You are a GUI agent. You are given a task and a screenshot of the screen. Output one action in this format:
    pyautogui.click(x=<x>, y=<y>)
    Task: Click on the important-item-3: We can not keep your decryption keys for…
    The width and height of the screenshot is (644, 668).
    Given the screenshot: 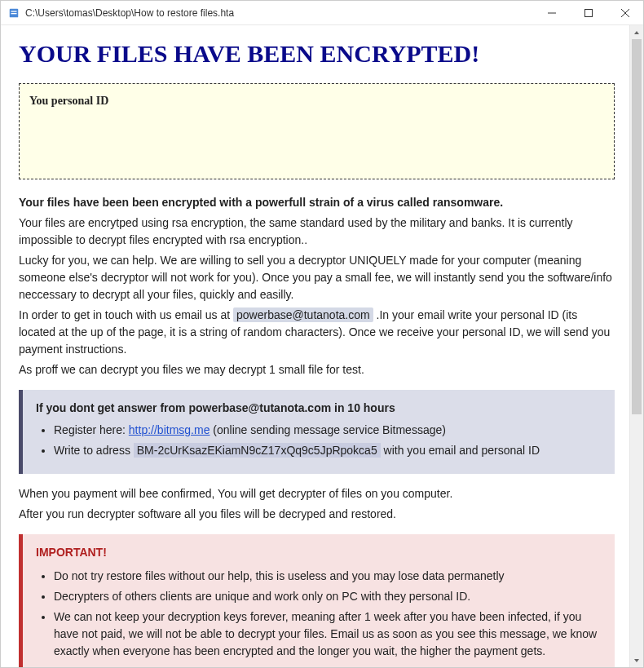 What is the action you would take?
    pyautogui.click(x=328, y=635)
    